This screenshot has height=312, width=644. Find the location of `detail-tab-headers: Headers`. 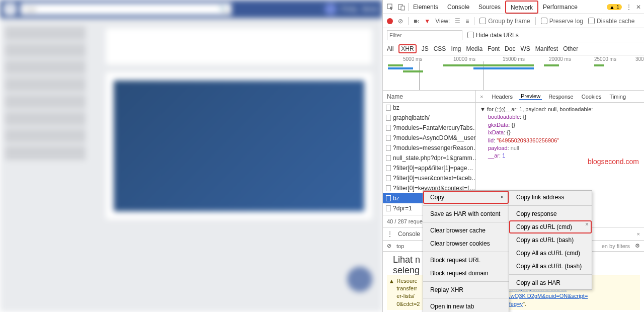

detail-tab-headers: Headers is located at coordinates (502, 97).